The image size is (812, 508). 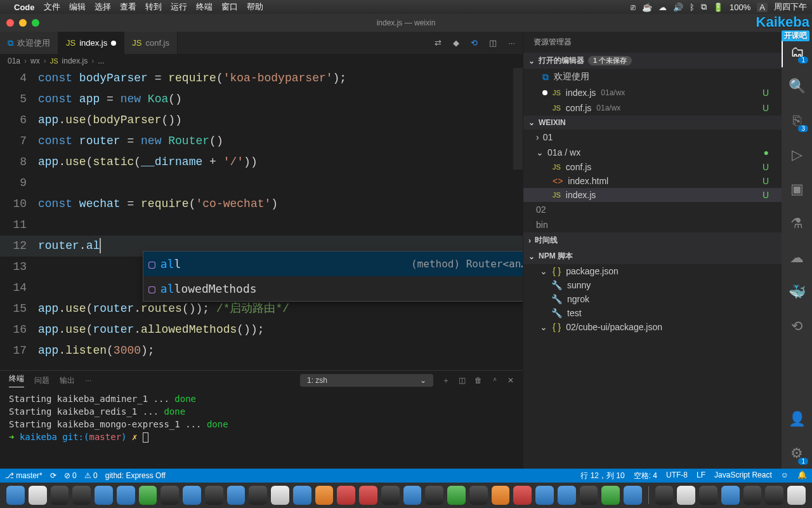 What do you see at coordinates (652, 257) in the screenshot?
I see `npm-scripts-header: NPM 脚本` at bounding box center [652, 257].